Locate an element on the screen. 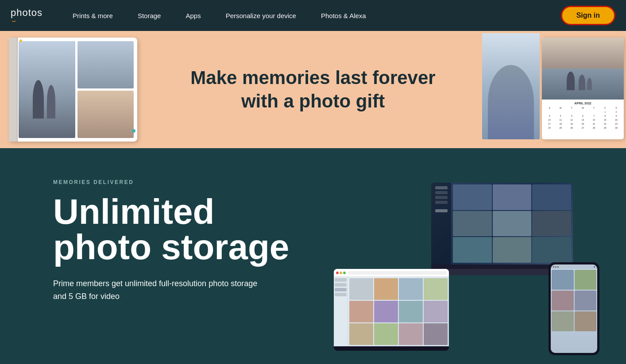  device-laptop is located at coordinates (502, 229).